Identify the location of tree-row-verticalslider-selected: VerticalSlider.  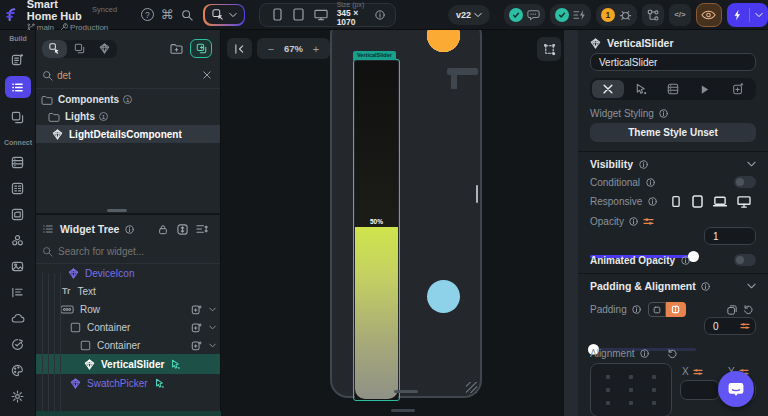
(128, 364).